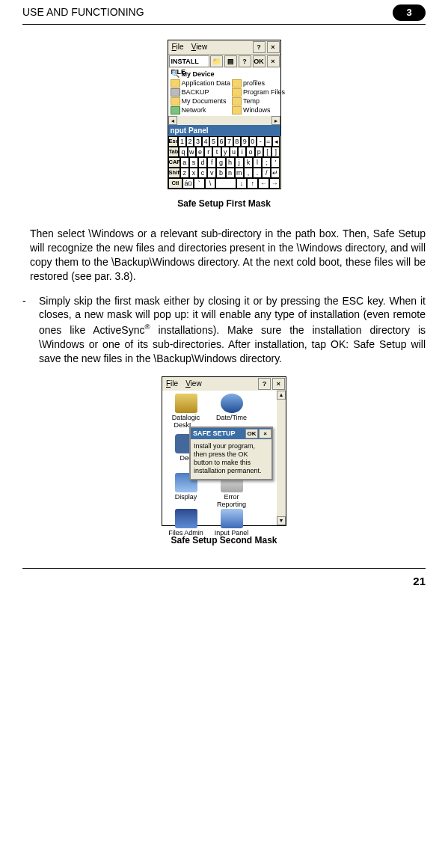  What do you see at coordinates (265, 434) in the screenshot?
I see `dialog-close-button: ×` at bounding box center [265, 434].